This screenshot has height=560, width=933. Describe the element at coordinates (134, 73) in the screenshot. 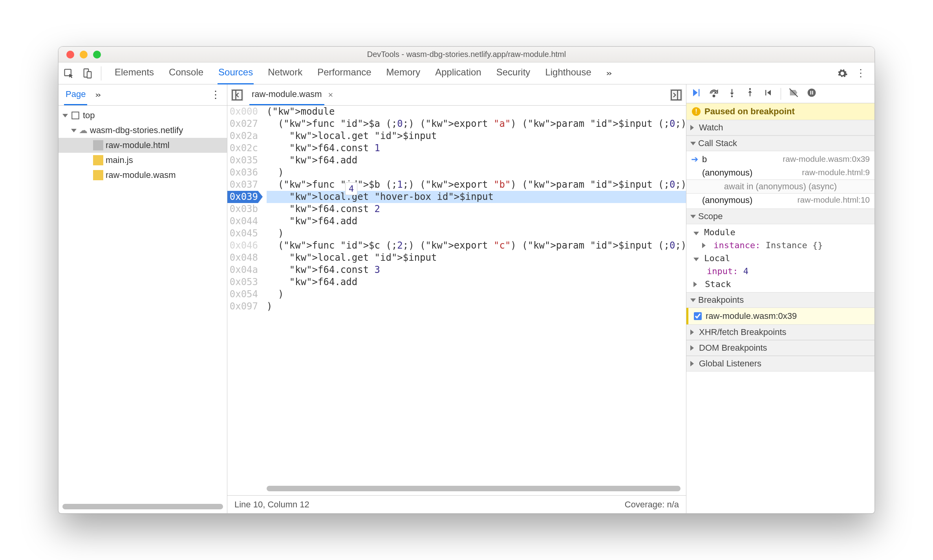

I see `tab-elements: Elements` at that location.